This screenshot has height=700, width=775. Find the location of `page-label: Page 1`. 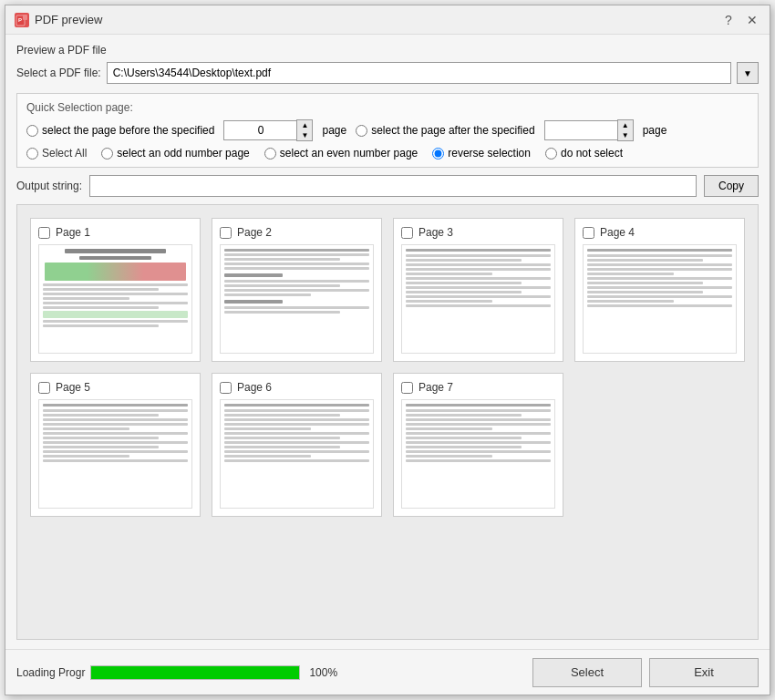

page-label: Page 1 is located at coordinates (73, 232).